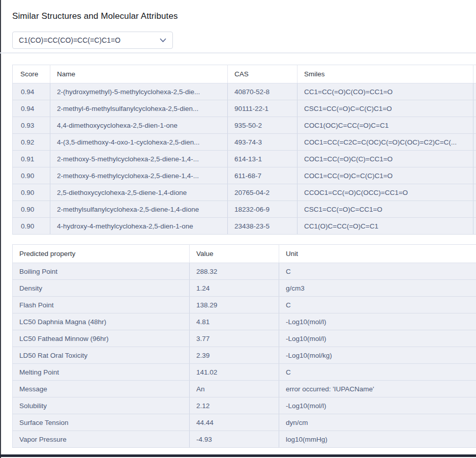  Describe the element at coordinates (139, 74) in the screenshot. I see `column-header-name: Name` at that location.